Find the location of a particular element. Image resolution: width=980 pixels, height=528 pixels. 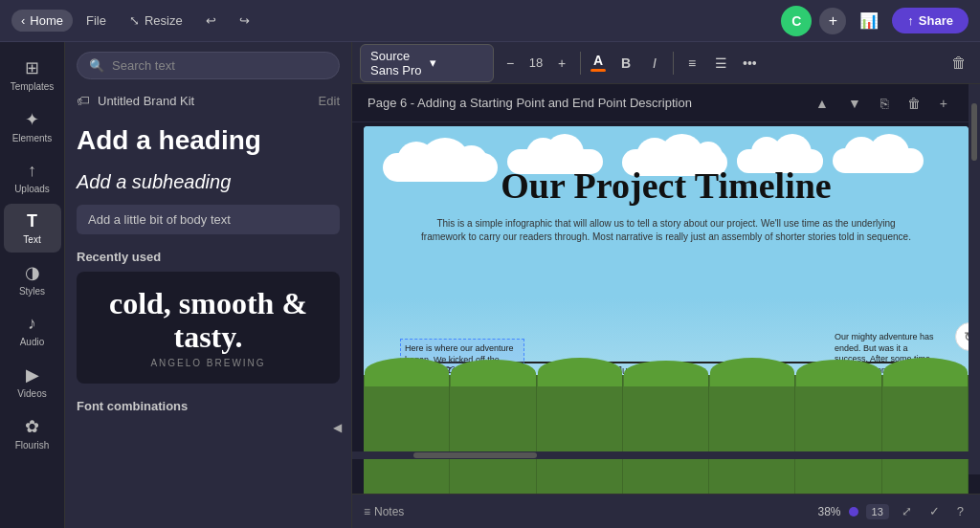

share-icon: ↑ is located at coordinates (911, 21).